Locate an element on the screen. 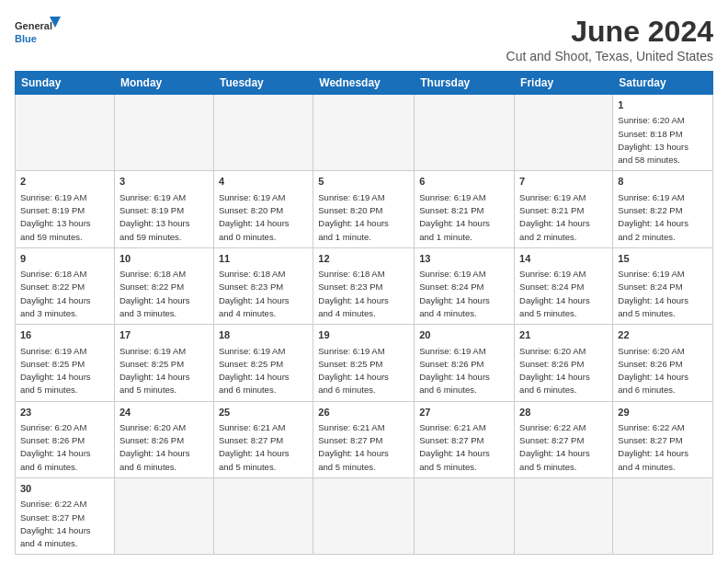  day-number: 24 is located at coordinates (164, 412).